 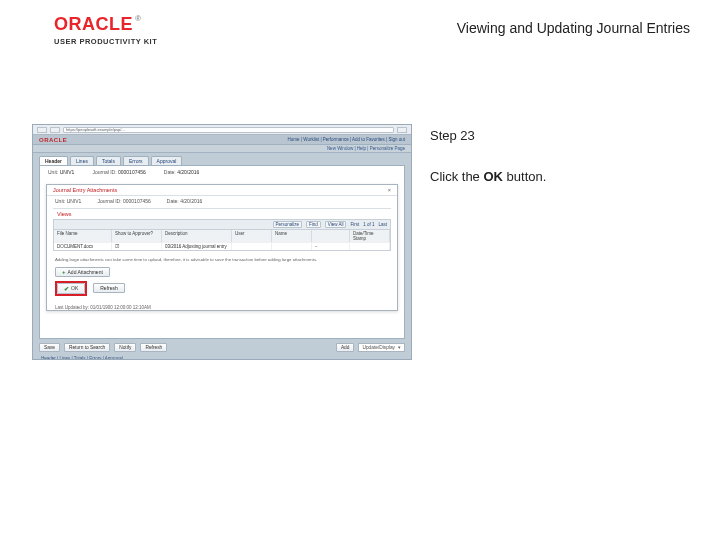 What do you see at coordinates (137, 201) in the screenshot?
I see `dialog-jid-value: 0000107456` at bounding box center [137, 201].